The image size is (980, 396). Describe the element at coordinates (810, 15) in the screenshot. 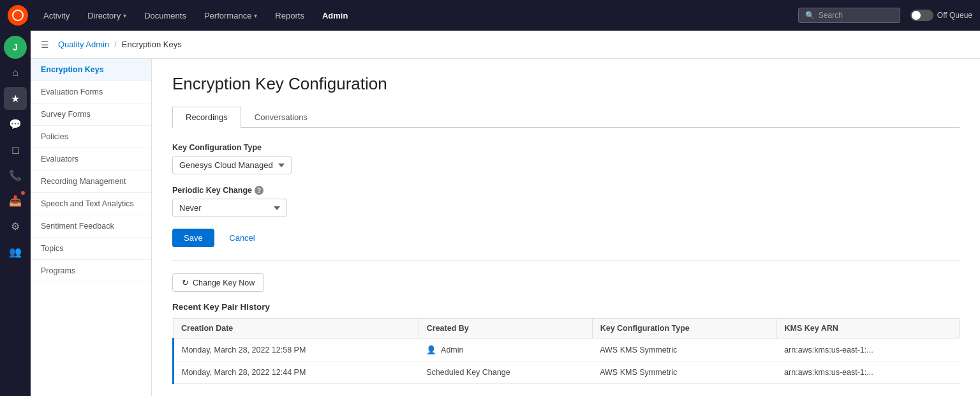

I see `search-icon: 🔍` at that location.